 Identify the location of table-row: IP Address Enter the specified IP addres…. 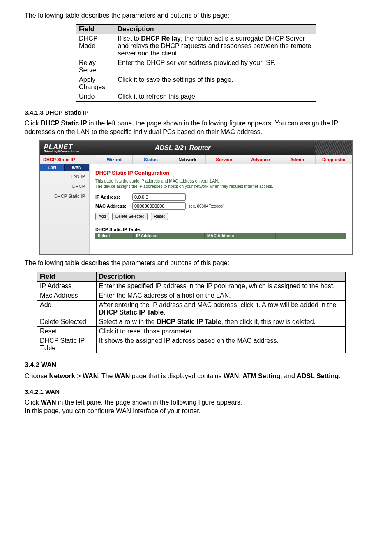
(191, 286).